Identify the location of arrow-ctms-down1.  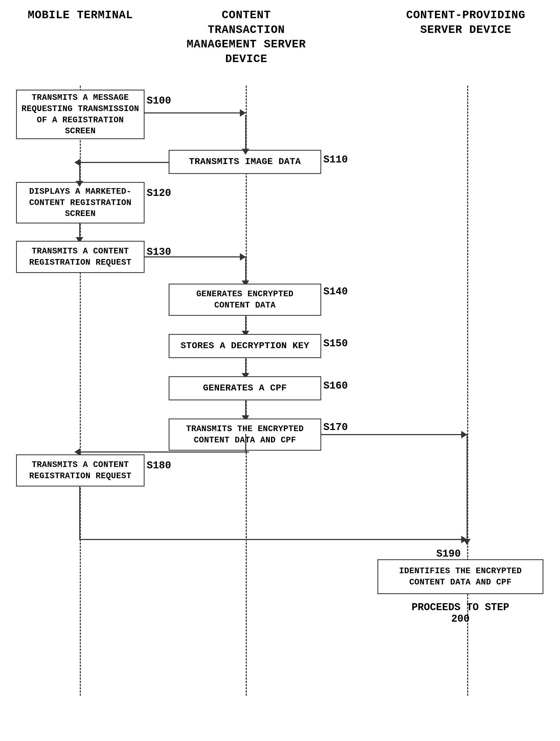
(246, 133).